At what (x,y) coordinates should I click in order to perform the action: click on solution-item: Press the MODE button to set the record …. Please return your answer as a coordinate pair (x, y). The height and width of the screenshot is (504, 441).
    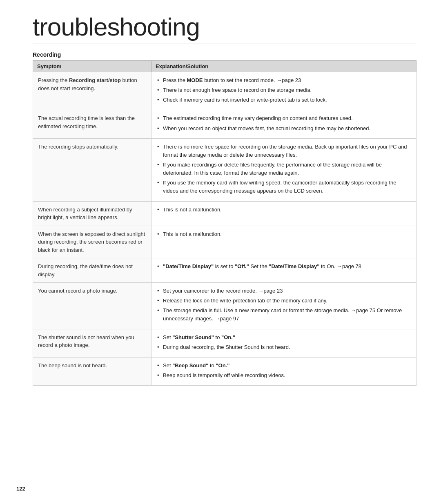
    Looking at the image, I should click on (284, 80).